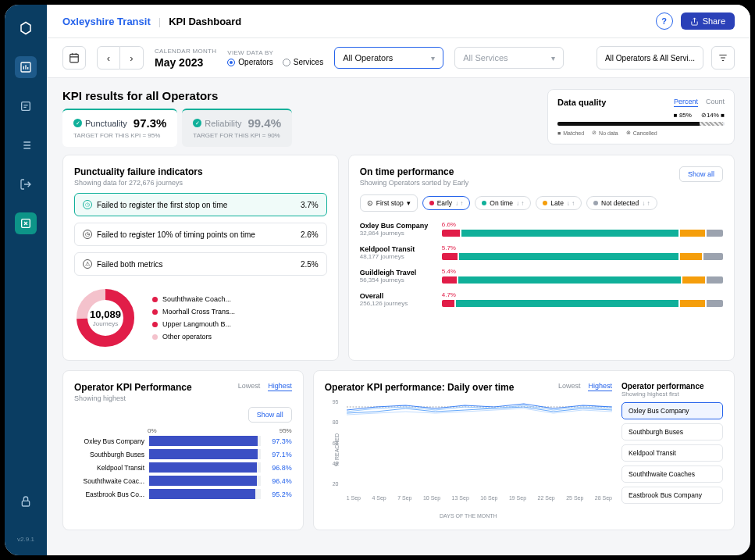 The image size is (755, 560). Describe the element at coordinates (26, 28) in the screenshot. I see `logo-icon` at that location.